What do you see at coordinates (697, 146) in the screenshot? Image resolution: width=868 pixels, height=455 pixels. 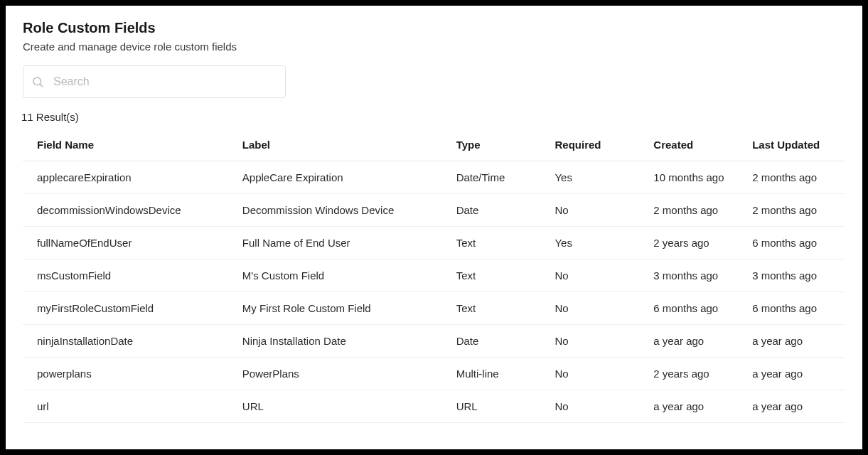 I see `column-header-created: Created` at bounding box center [697, 146].